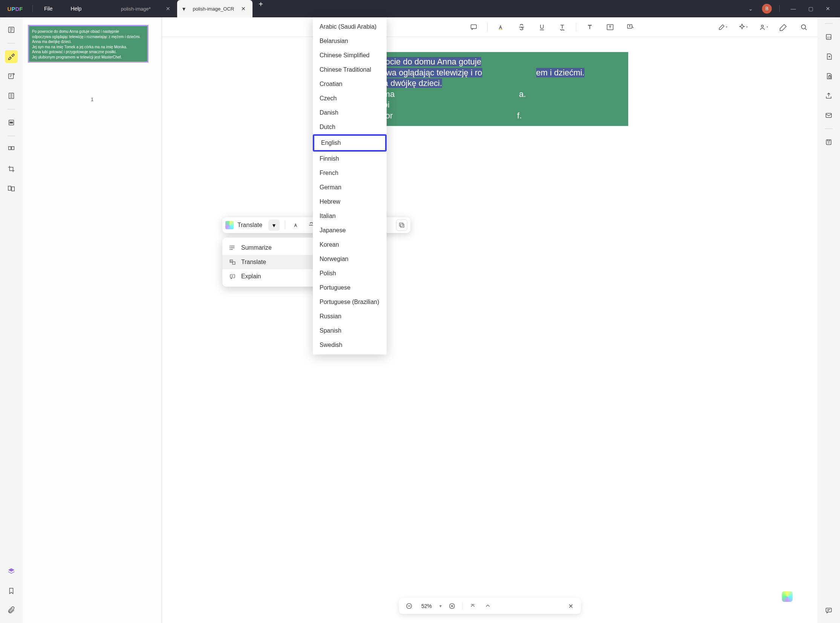 This screenshot has width=840, height=623. I want to click on comment-icon, so click(474, 27).